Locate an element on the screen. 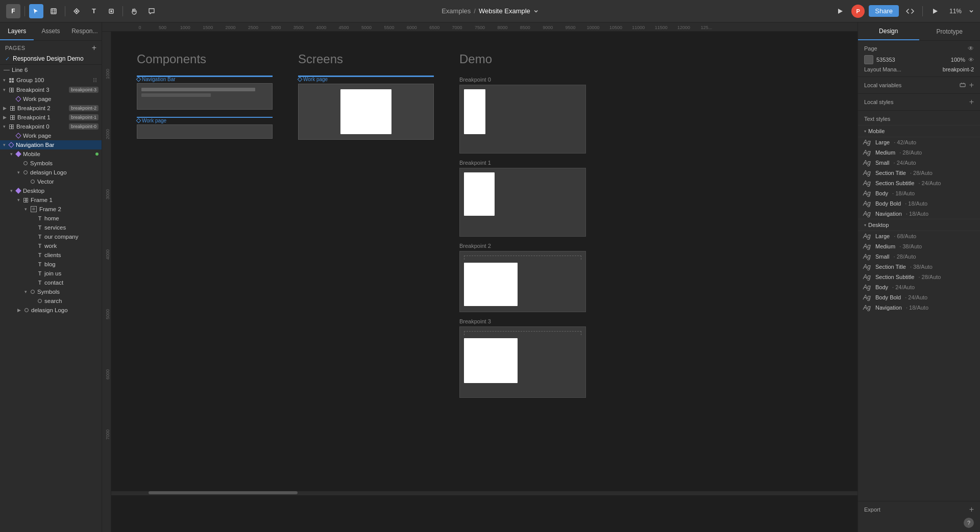  layer-navigation-bar: ▾ Navigation Bar is located at coordinates (51, 145).